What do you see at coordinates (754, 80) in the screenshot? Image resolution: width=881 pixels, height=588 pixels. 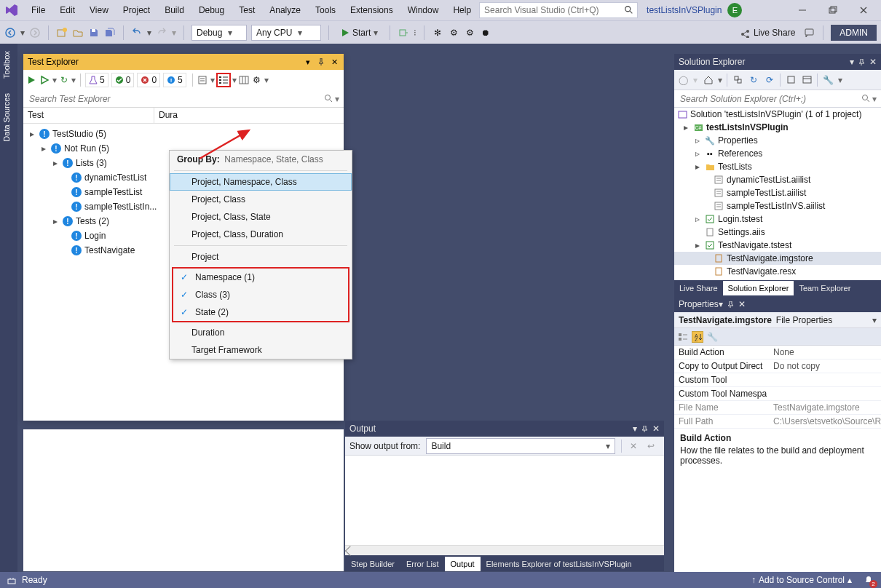 I see `sync-icon: ↻` at bounding box center [754, 80].